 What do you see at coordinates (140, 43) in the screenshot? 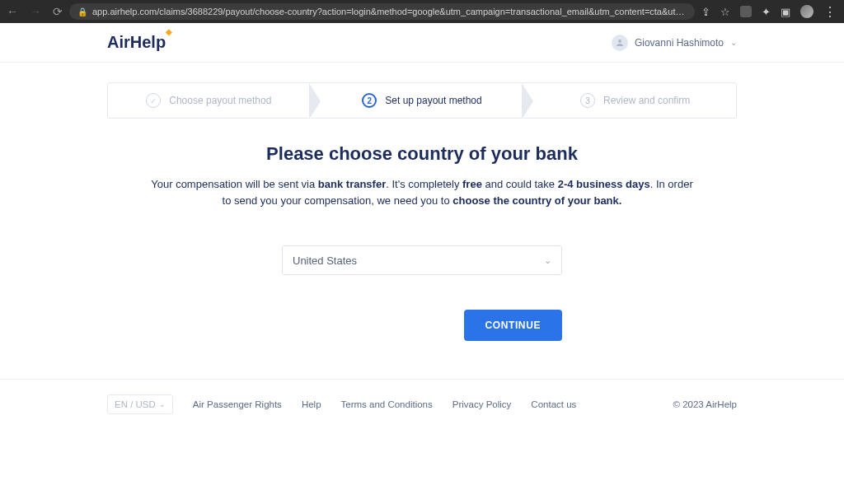
I see `logo: AirHelp◆` at bounding box center [140, 43].